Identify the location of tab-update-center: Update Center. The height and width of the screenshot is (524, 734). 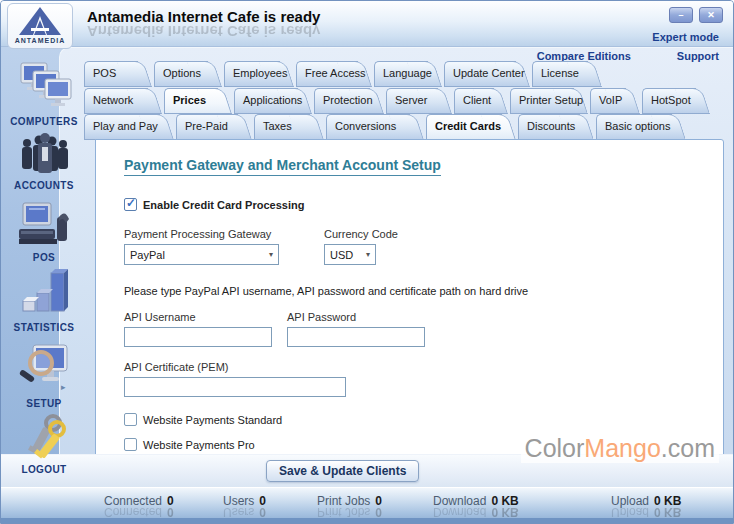
(488, 74).